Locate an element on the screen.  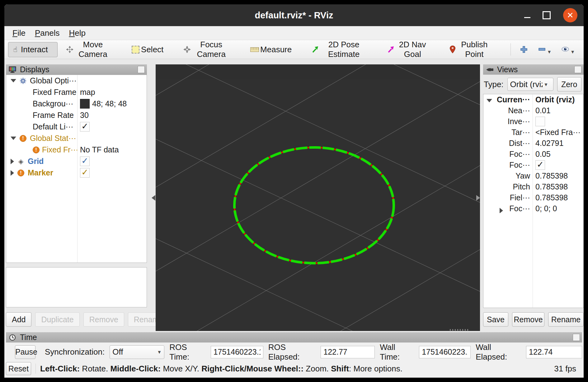
duplicate-display-button: Duplicate is located at coordinates (57, 319).